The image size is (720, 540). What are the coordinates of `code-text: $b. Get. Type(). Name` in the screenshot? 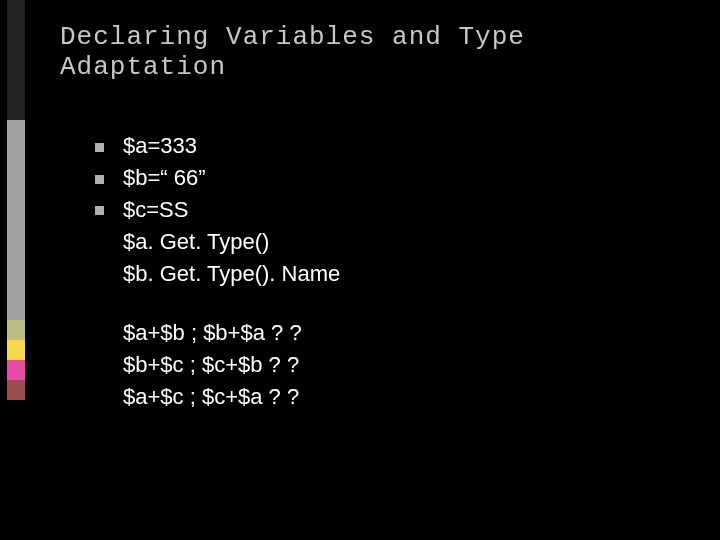 It's located at (232, 274).